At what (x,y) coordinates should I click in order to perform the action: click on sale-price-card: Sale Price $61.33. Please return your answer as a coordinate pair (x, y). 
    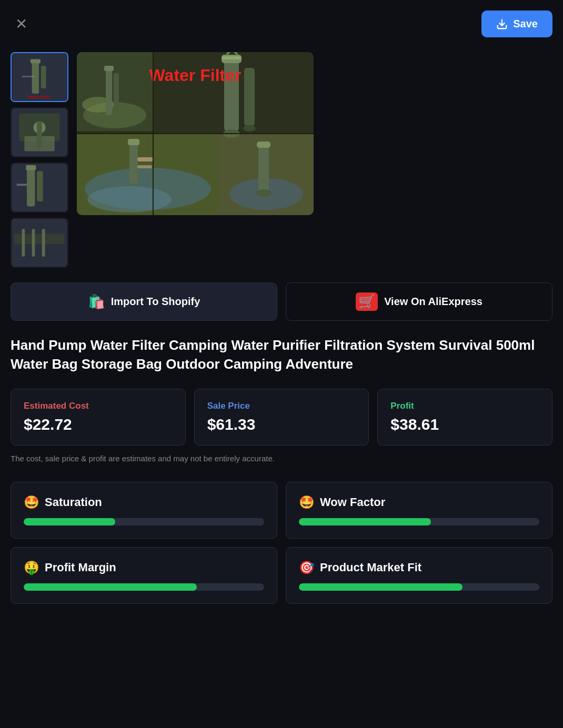
    Looking at the image, I should click on (282, 417).